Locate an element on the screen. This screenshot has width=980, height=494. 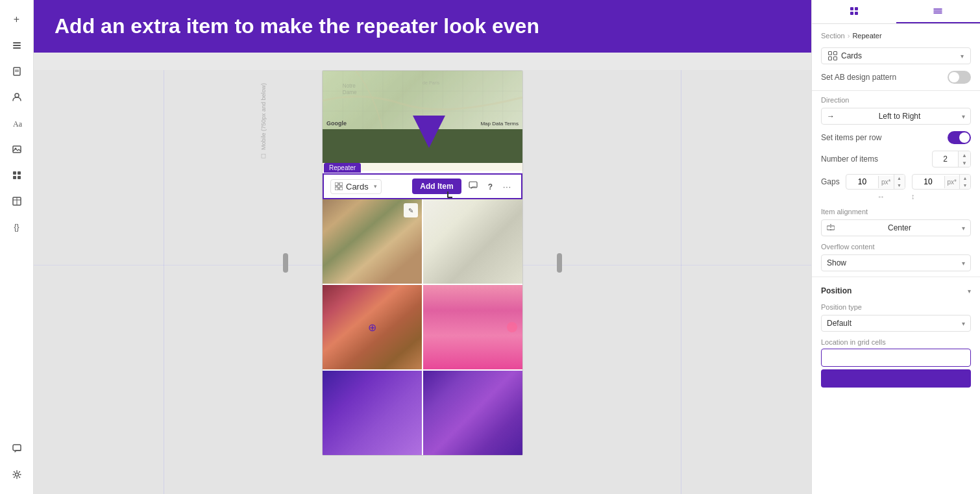
gap-v-unit: px* is located at coordinates (951, 182).